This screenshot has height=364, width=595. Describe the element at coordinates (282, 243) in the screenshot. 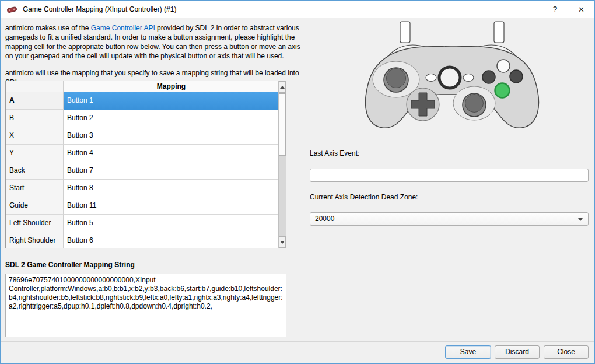

I see `scroll-down-icon` at that location.